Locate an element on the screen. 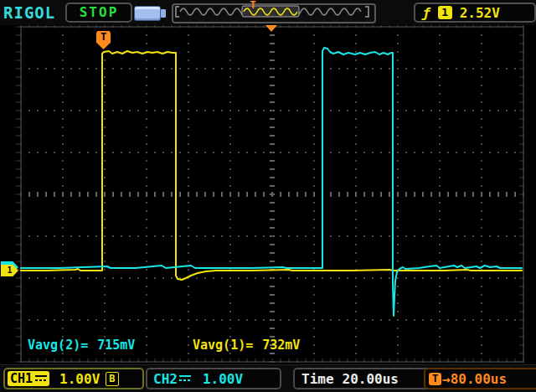 This screenshot has height=392, width=536. trigger-position-marker: T is located at coordinates (253, 5).